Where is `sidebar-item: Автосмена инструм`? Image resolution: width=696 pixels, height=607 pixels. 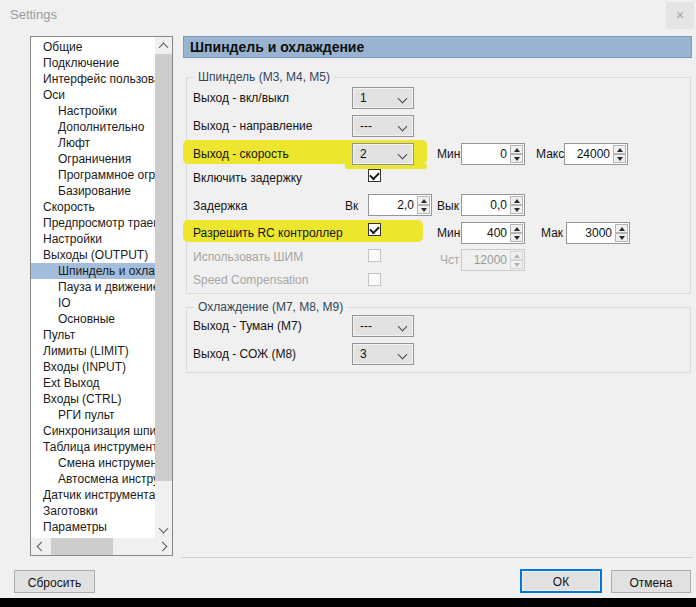
sidebar-item: Автосмена инструм is located at coordinates (93, 479).